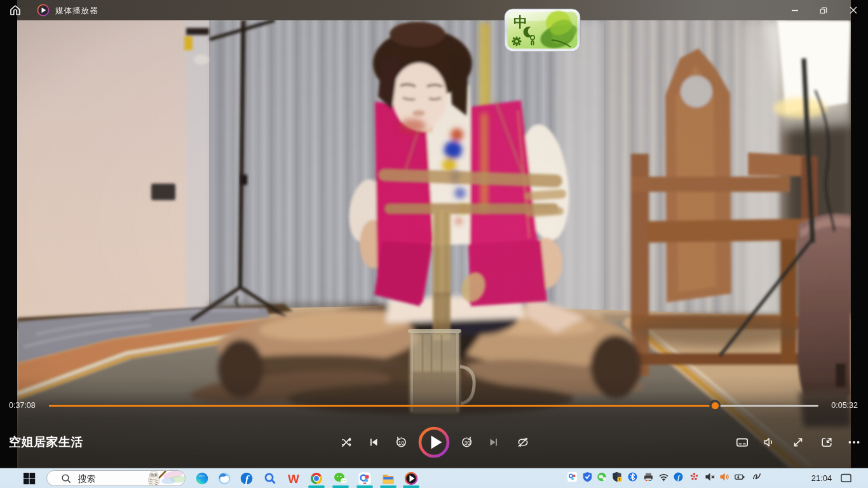 The height and width of the screenshot is (488, 868). I want to click on svg-text: 中, so click(520, 22).